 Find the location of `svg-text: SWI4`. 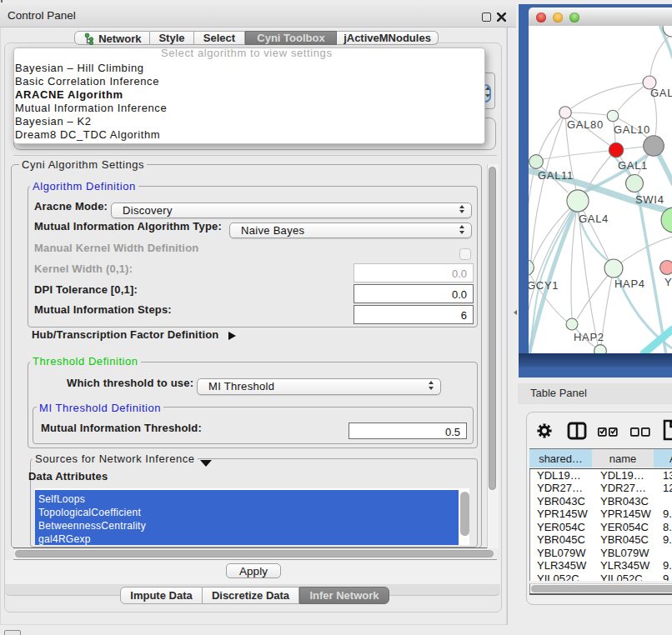

svg-text: SWI4 is located at coordinates (650, 200).